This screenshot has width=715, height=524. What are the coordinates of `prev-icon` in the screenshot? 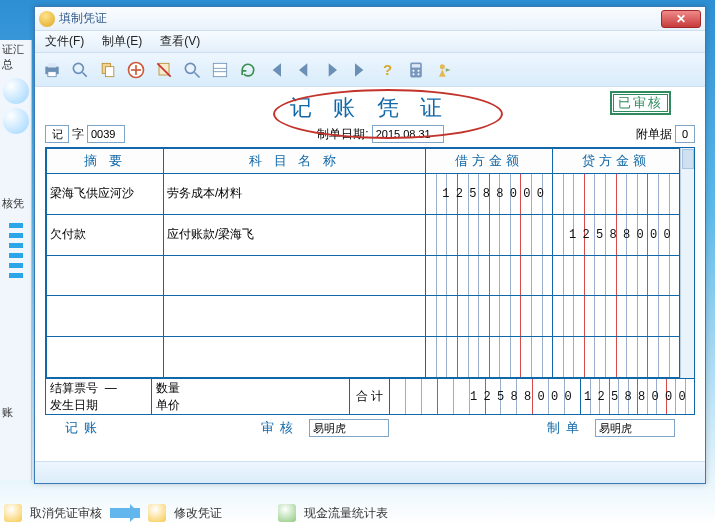 It's located at (304, 70).